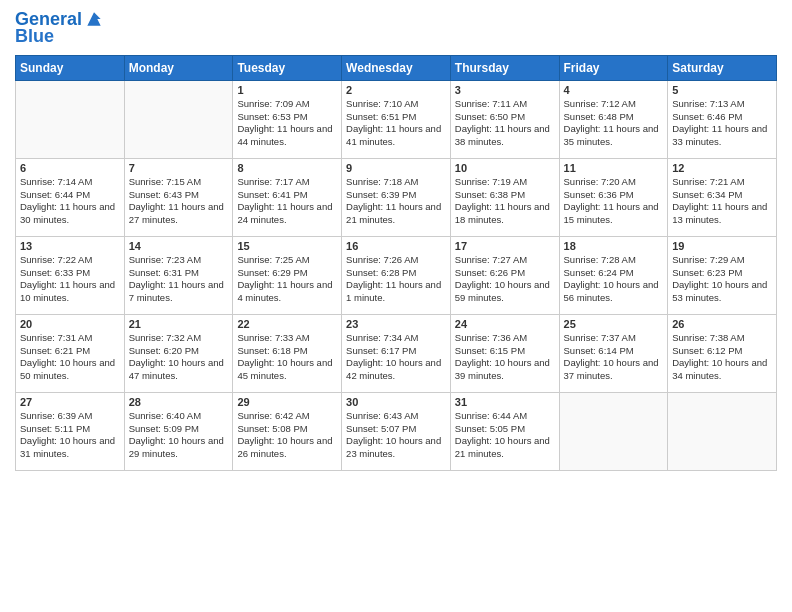 The width and height of the screenshot is (792, 612). I want to click on col-header-saturday: Saturday, so click(722, 68).